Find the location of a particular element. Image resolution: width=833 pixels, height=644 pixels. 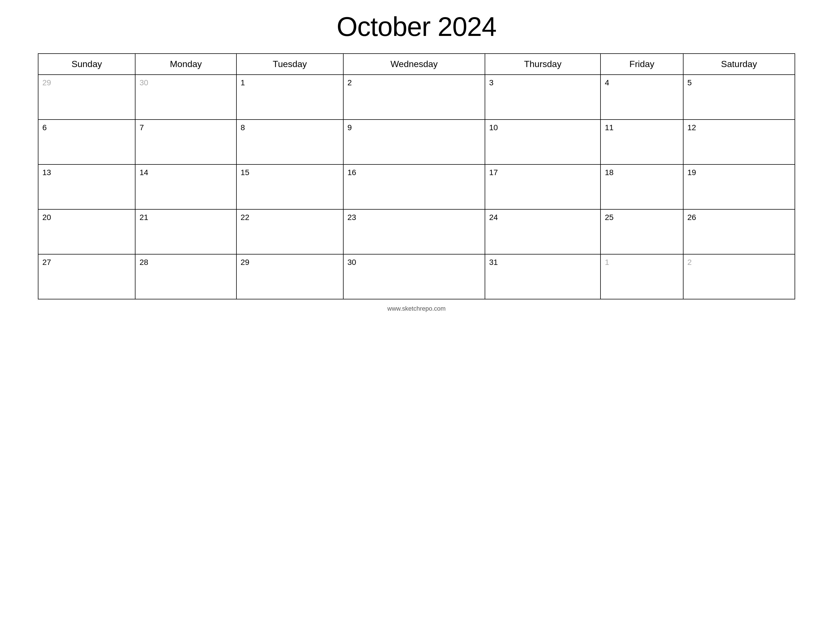

calendar-week-row: 293012345 is located at coordinates (416, 97).